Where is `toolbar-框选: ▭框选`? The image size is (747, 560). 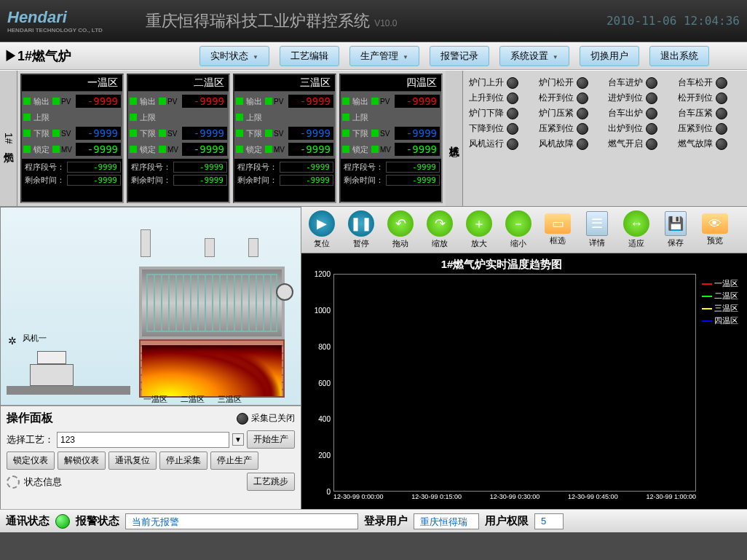 toolbar-框选: ▭框选 is located at coordinates (558, 230).